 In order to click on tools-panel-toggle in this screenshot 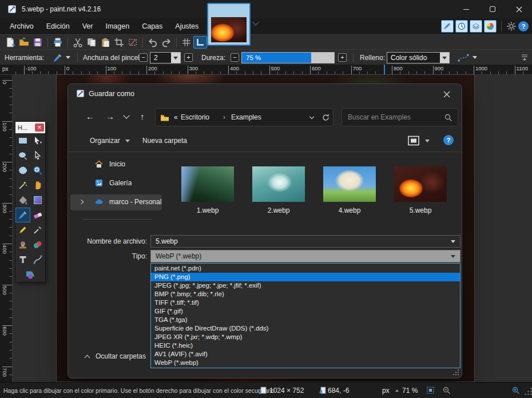, I will do `click(447, 26)`.